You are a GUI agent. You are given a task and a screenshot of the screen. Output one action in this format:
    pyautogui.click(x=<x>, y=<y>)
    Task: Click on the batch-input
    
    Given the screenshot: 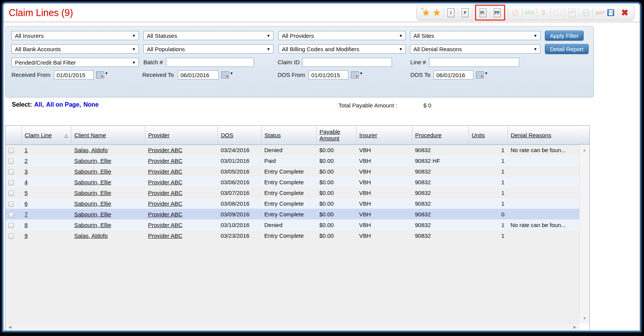 What is the action you would take?
    pyautogui.click(x=210, y=62)
    